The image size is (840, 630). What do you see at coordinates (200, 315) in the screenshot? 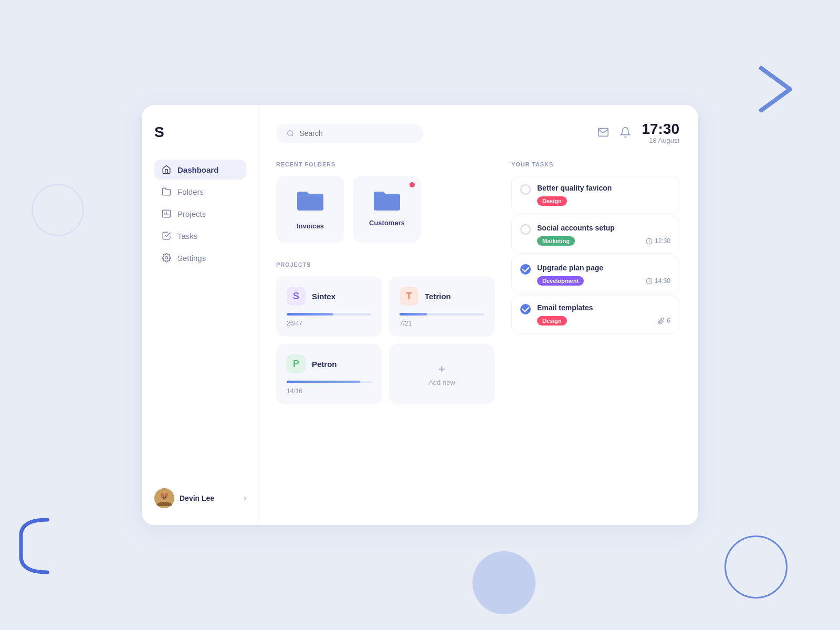
I see `sidebar: S Dashboard Folders` at bounding box center [200, 315].